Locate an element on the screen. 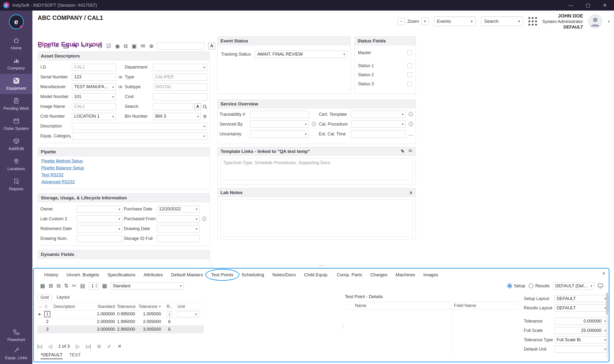  sort-icon: ⇅ is located at coordinates (66, 286).